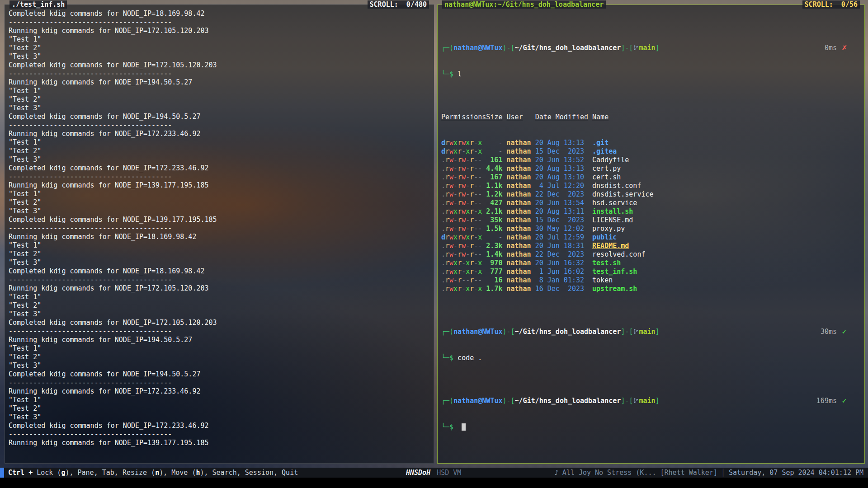 Image resolution: width=868 pixels, height=488 pixels. I want to click on keybind-segment: Pane,, so click(90, 473).